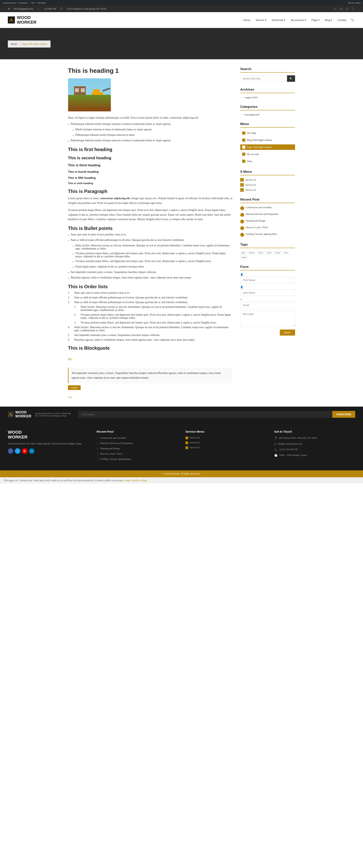  I want to click on nav-blog: Blog ▾, so click(329, 20).